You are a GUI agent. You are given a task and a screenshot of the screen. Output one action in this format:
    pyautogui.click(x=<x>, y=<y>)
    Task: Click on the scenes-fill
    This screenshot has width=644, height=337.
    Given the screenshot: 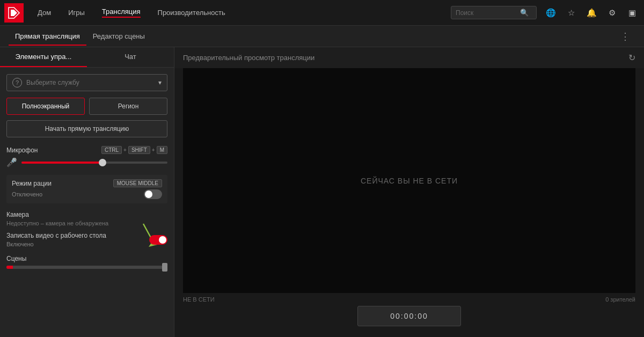 What is the action you would take?
    pyautogui.click(x=10, y=267)
    